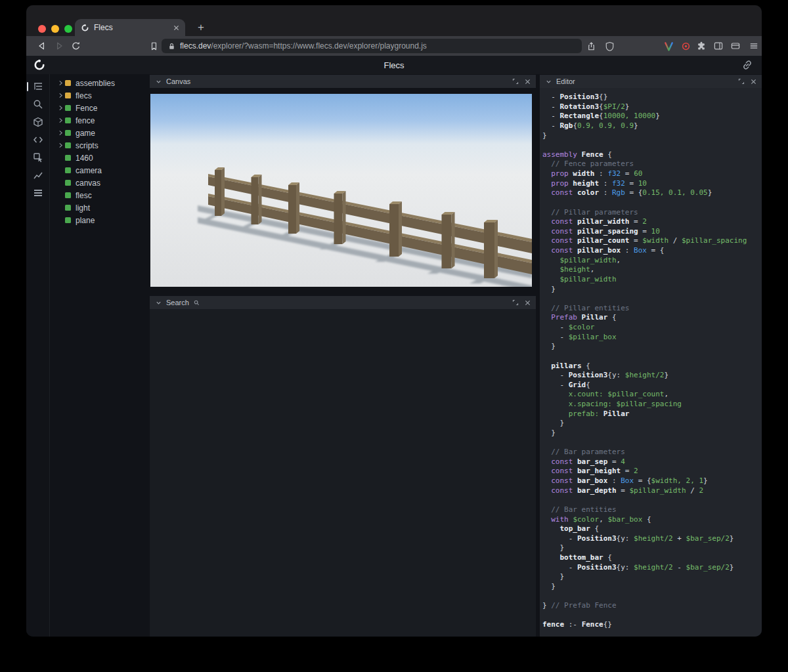 The width and height of the screenshot is (788, 672). What do you see at coordinates (394, 21) in the screenshot?
I see `tab-strip: Flecs +` at bounding box center [394, 21].